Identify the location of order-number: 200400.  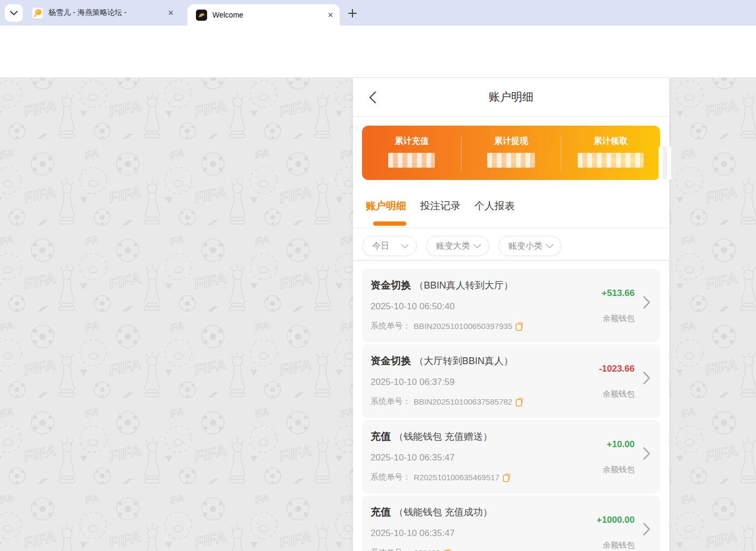
(427, 549).